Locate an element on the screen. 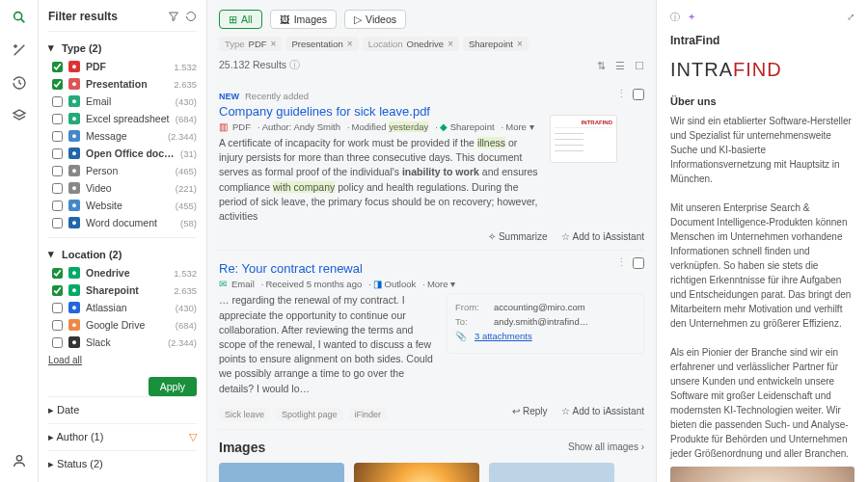 This screenshot has width=868, height=482. facet-row: ●Atlassian(430) is located at coordinates (124, 308).